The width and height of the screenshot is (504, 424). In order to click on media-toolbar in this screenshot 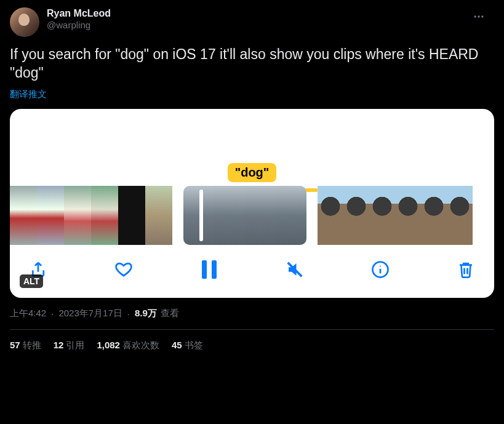, I will do `click(252, 271)`.